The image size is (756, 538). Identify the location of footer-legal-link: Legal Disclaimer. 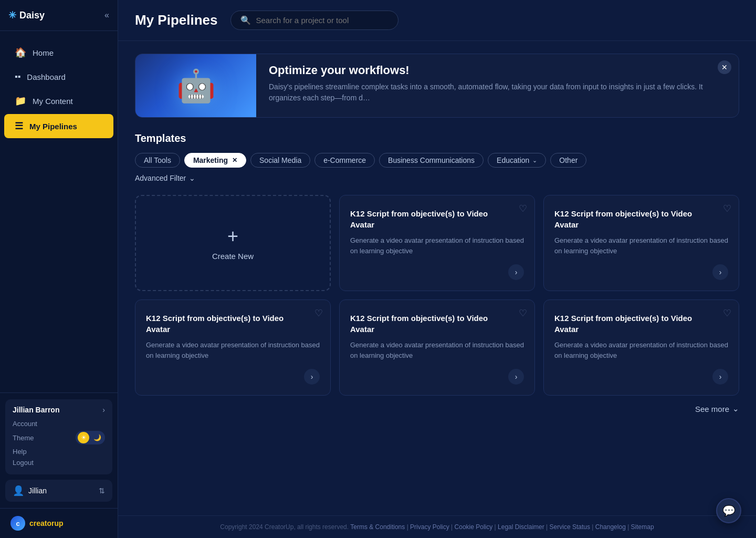
(521, 527).